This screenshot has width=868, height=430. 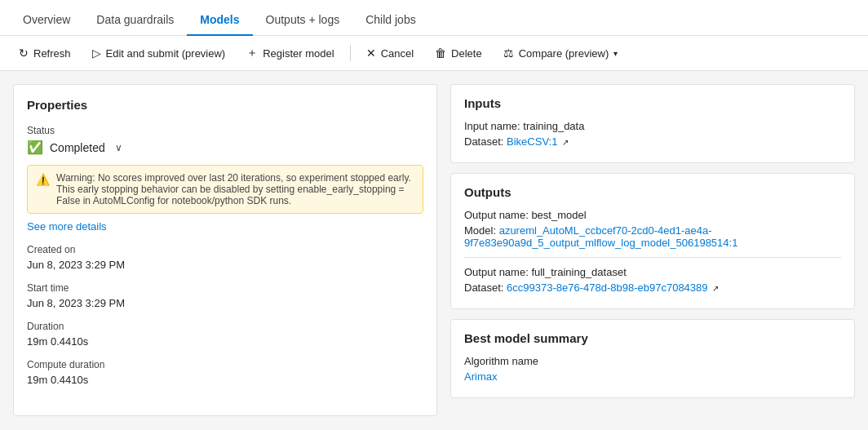 I want to click on chevron-down-icon: ▾, so click(x=615, y=54).